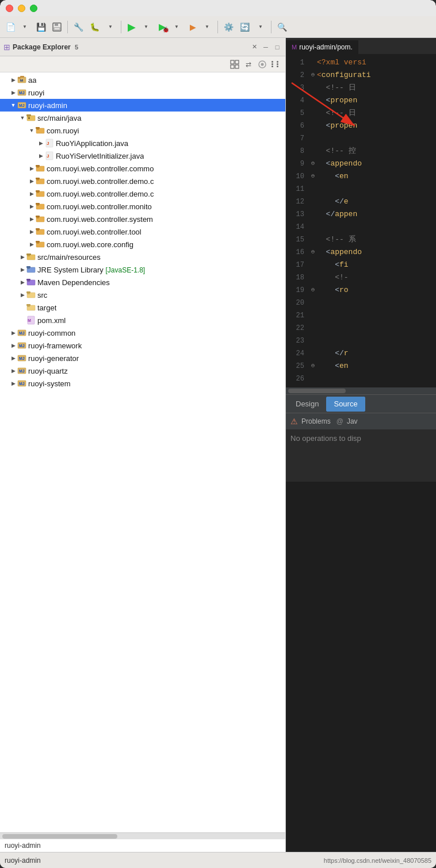  What do you see at coordinates (244, 27) in the screenshot?
I see `refresh-icon: 🔄` at bounding box center [244, 27].